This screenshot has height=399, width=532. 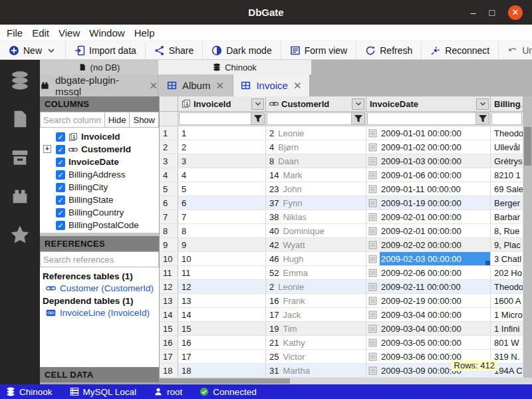 I want to click on sidebar-item-archive, so click(x=20, y=158).